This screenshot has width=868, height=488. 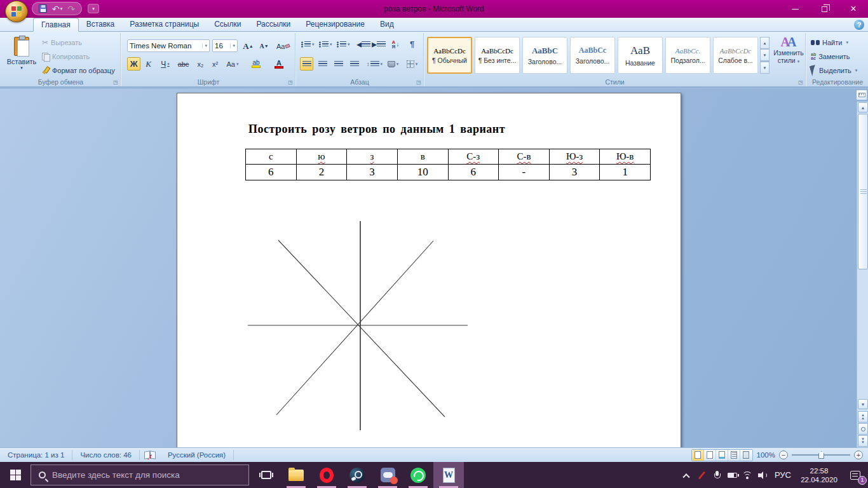 What do you see at coordinates (819, 475) in the screenshot?
I see `taskbar-clock: 22:58 22.04.2020` at bounding box center [819, 475].